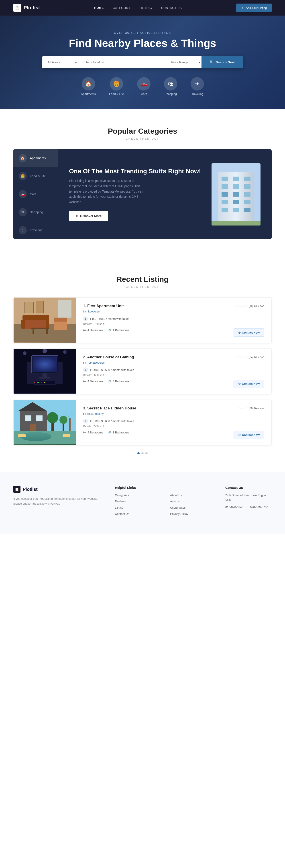 Image resolution: width=285 pixels, height=868 pixels. I want to click on footer-link-categories: Categories, so click(122, 495).